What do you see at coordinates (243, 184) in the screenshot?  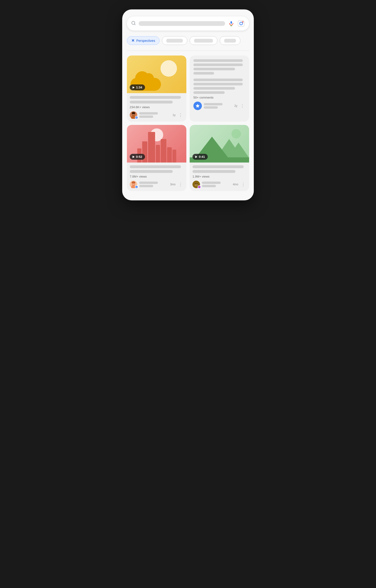 I see `more-options-4: ⋮` at bounding box center [243, 184].